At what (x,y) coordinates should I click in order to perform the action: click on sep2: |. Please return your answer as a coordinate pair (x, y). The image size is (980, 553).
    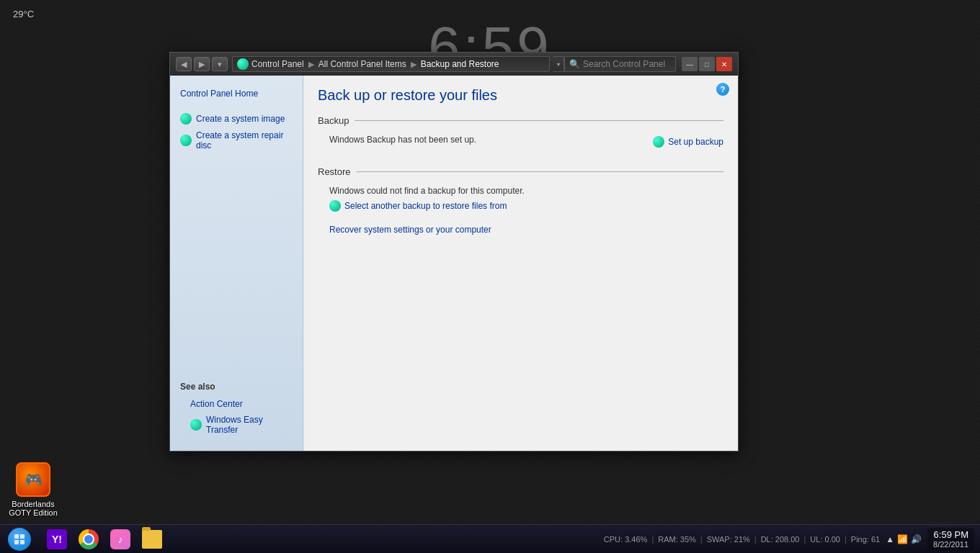
    Looking at the image, I should click on (702, 539).